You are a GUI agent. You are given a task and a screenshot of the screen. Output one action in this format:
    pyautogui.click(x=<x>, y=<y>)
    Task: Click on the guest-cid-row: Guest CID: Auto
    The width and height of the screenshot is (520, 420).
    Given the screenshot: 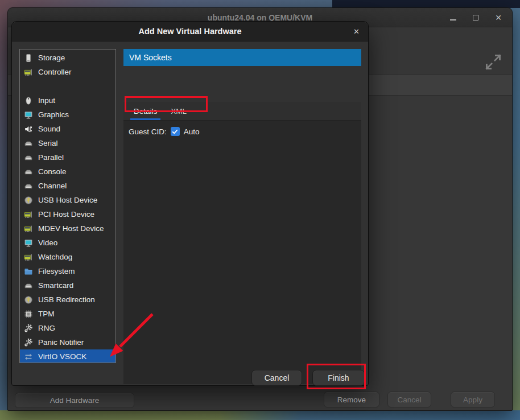 What is the action you would take?
    pyautogui.click(x=242, y=129)
    